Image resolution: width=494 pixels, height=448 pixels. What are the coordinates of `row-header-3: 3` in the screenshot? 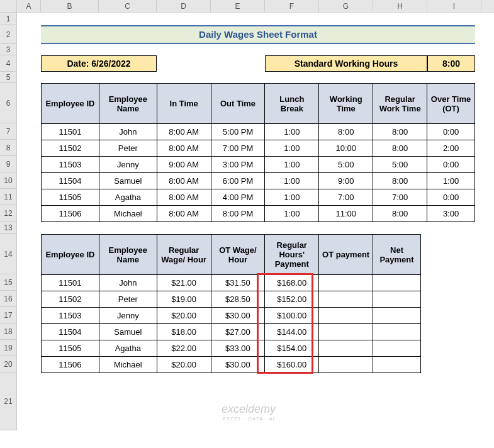 It's located at (9, 50).